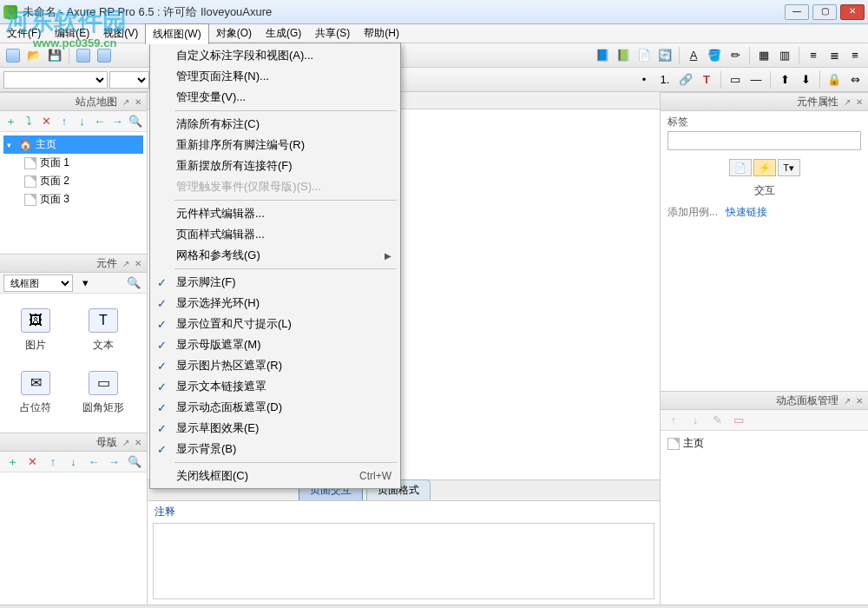 The image size is (868, 608). I want to click on tool-word: 📘, so click(602, 56).